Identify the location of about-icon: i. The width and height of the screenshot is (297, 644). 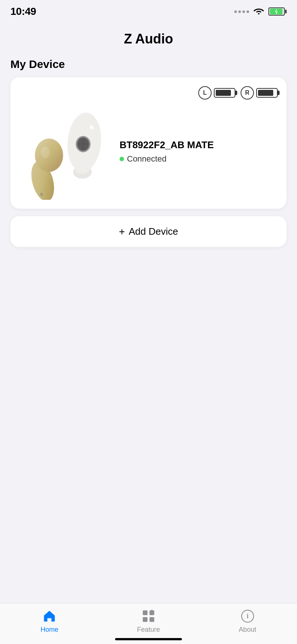
(248, 616).